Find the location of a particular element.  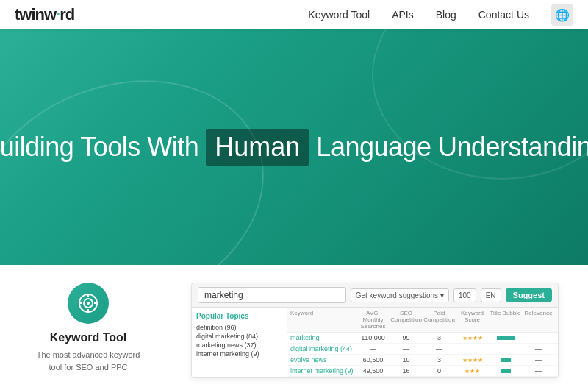

cell-seo: 10 is located at coordinates (406, 360).